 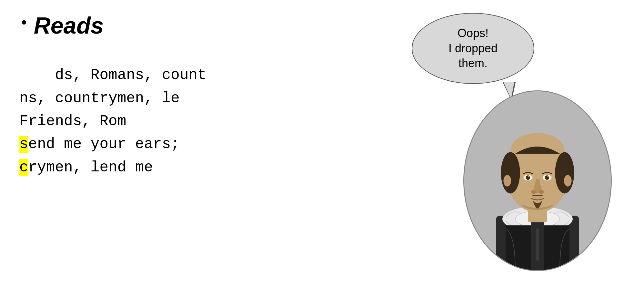 I want to click on speech-line1: Oops!, so click(x=473, y=33).